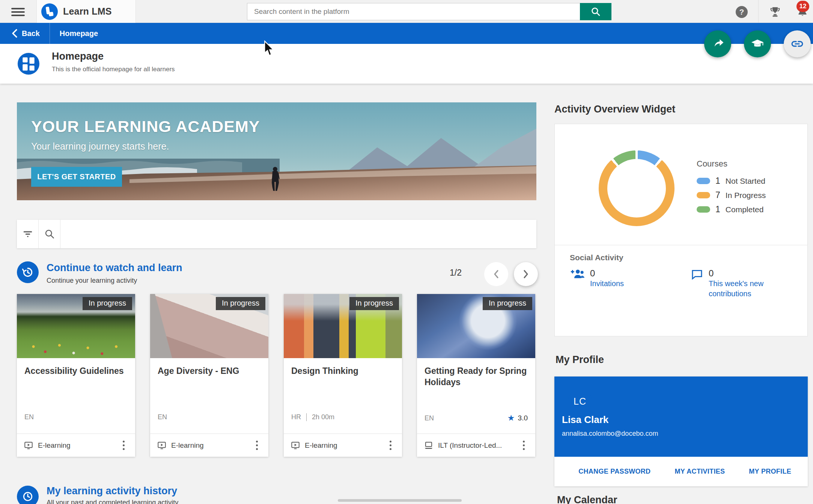 The image size is (813, 504). What do you see at coordinates (758, 11) in the screenshot?
I see `topbar-divider` at bounding box center [758, 11].